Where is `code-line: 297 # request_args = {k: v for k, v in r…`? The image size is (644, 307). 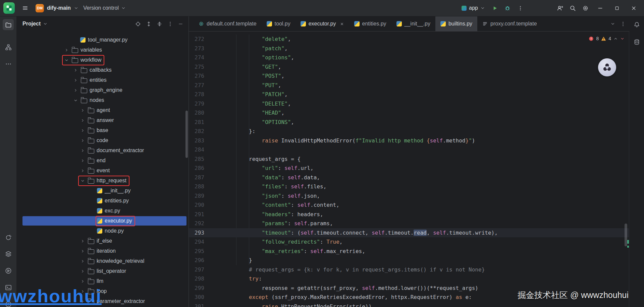 code-line: 297 # request_args = {k: v for k, v in r… is located at coordinates (409, 270).